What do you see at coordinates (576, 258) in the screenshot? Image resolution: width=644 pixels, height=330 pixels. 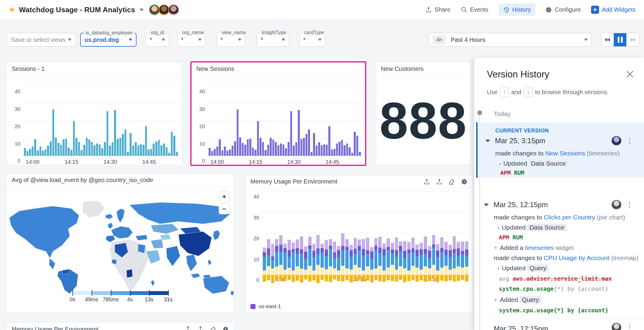 I see `widget-link: CPU Usage by Account` at bounding box center [576, 258].